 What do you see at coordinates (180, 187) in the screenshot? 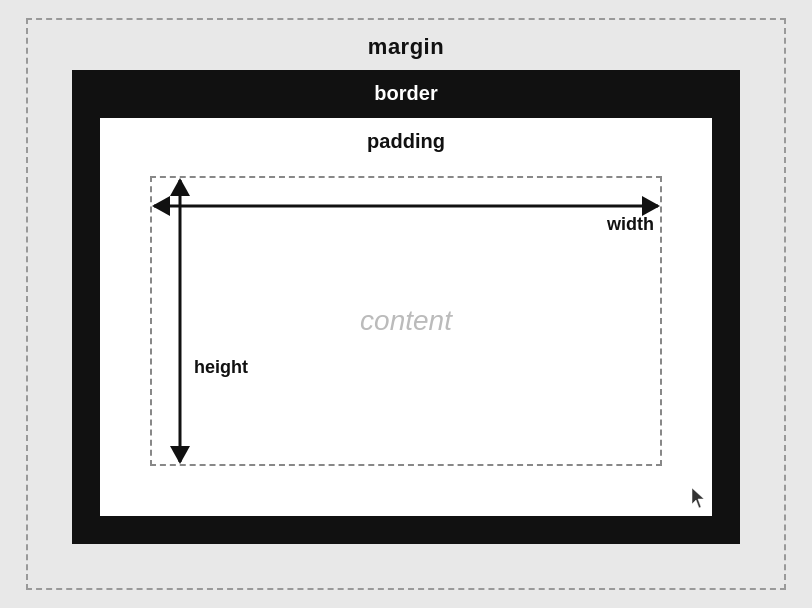
I see `height-arrow-up-head` at bounding box center [180, 187].